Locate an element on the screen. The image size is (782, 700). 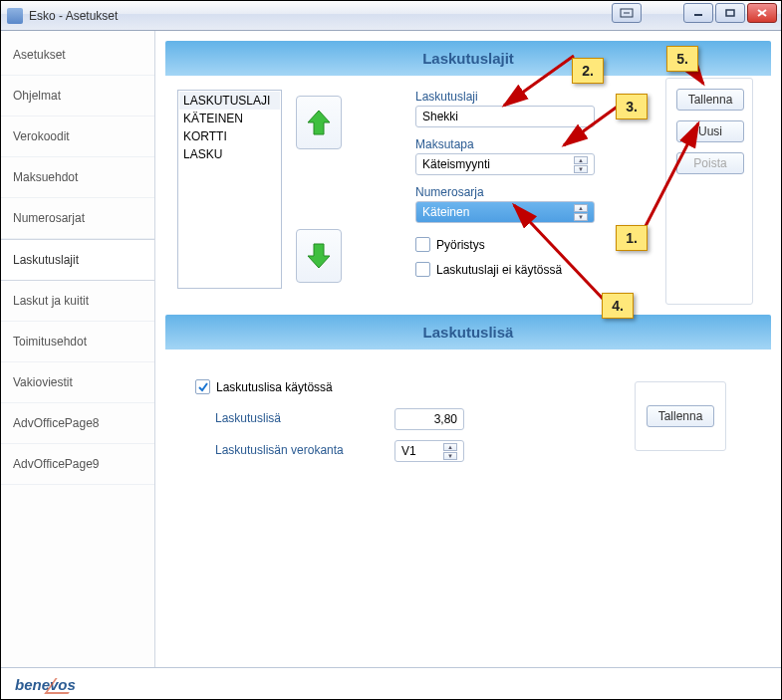
annotation-3: 3. is located at coordinates (632, 107).